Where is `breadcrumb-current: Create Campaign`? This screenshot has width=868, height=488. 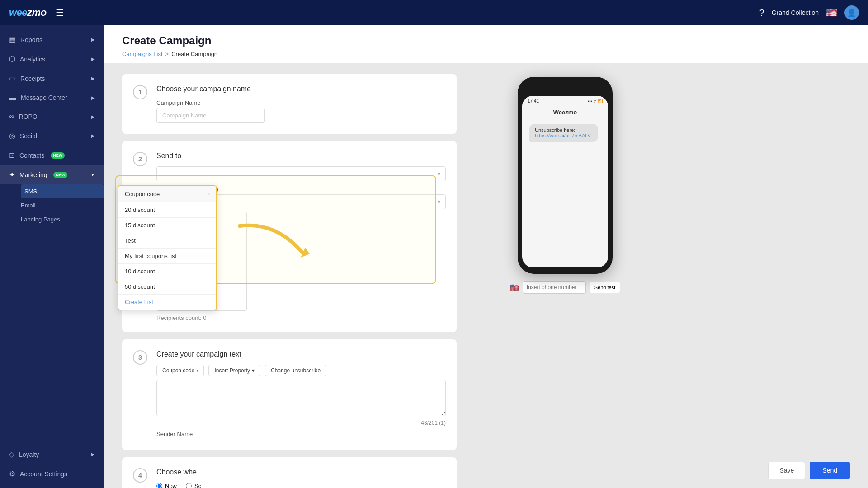
breadcrumb-current: Create Campaign is located at coordinates (194, 54).